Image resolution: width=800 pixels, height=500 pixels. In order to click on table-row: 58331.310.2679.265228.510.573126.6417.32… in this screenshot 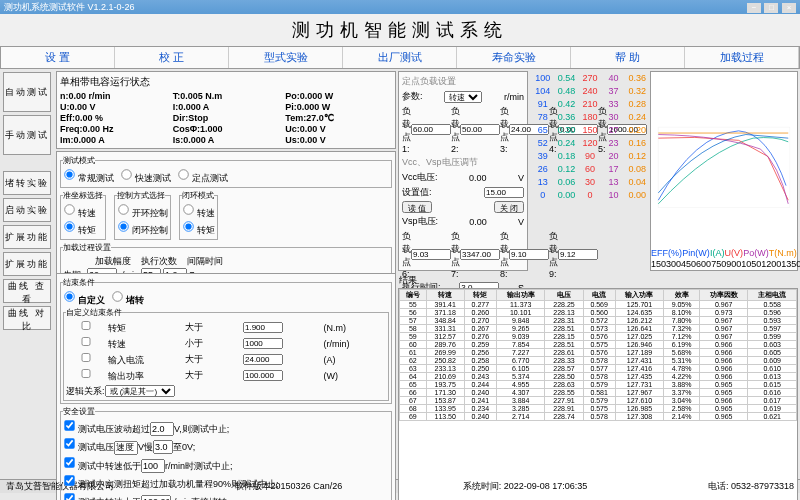, I will do `click(598, 329)`.